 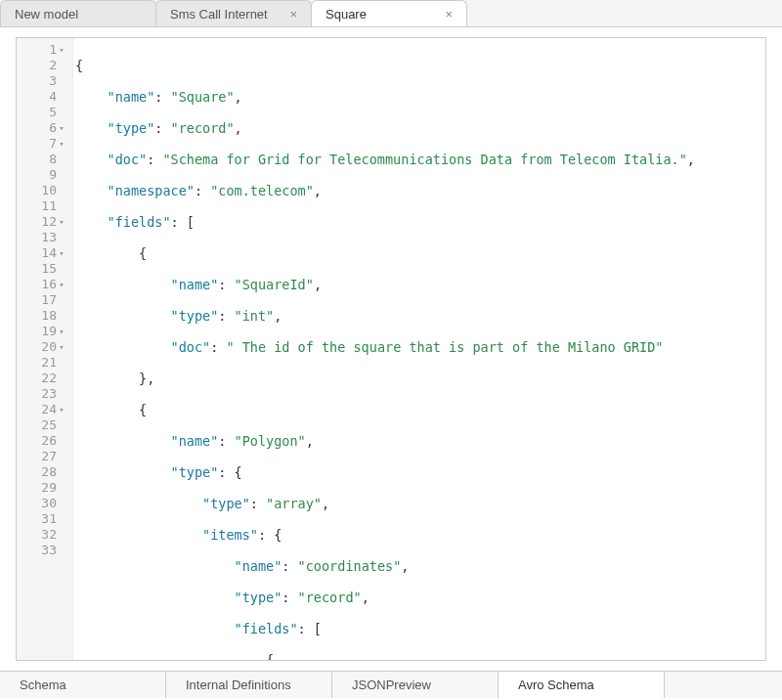 What do you see at coordinates (219, 14) in the screenshot?
I see `tab-label: Sms Call Internet` at bounding box center [219, 14].